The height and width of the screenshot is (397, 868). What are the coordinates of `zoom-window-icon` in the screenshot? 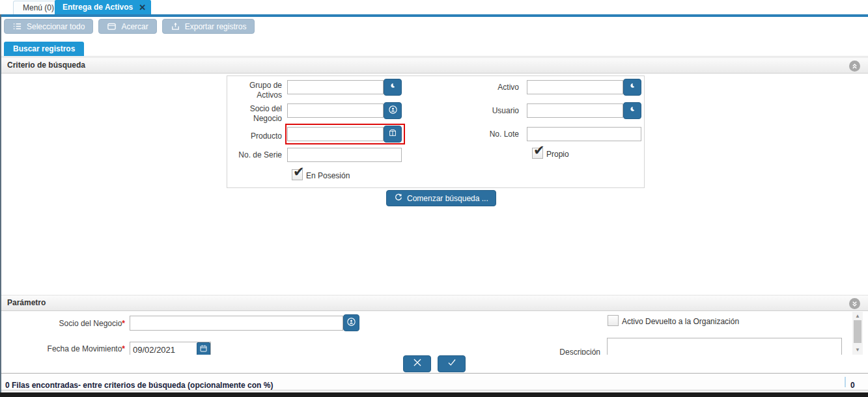 It's located at (112, 26).